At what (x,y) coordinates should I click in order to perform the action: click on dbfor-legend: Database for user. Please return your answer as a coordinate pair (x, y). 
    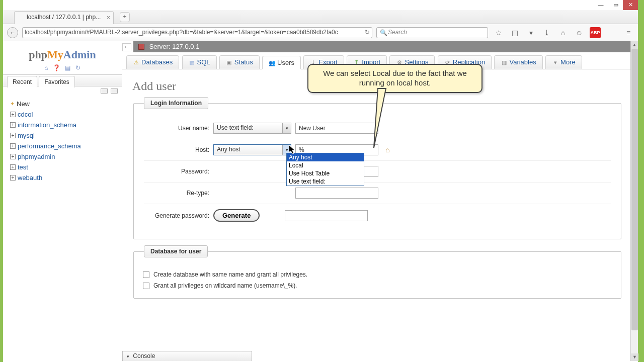
    Looking at the image, I should click on (176, 251).